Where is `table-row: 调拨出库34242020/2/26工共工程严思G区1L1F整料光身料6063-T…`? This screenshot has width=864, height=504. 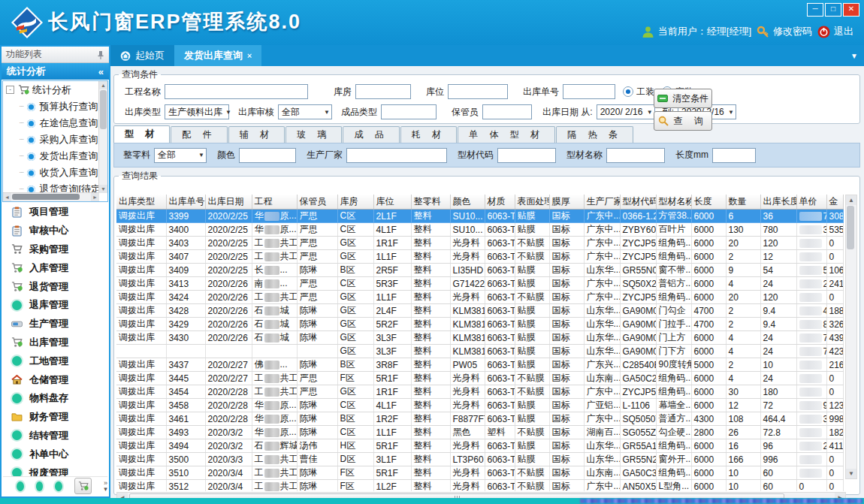 table-row: 调拨出库34242020/2/26工共工程严思G区1L1F整料光身料6063-T… is located at coordinates (479, 297).